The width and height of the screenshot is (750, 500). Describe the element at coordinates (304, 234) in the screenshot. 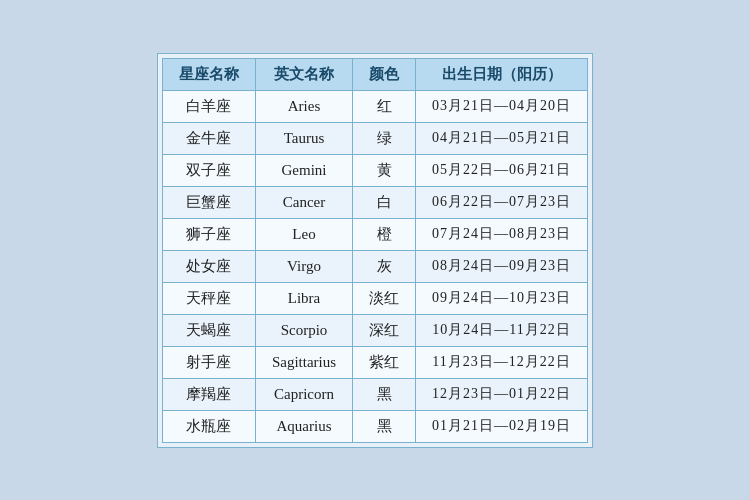

I see `cell-english-name: Leo` at that location.